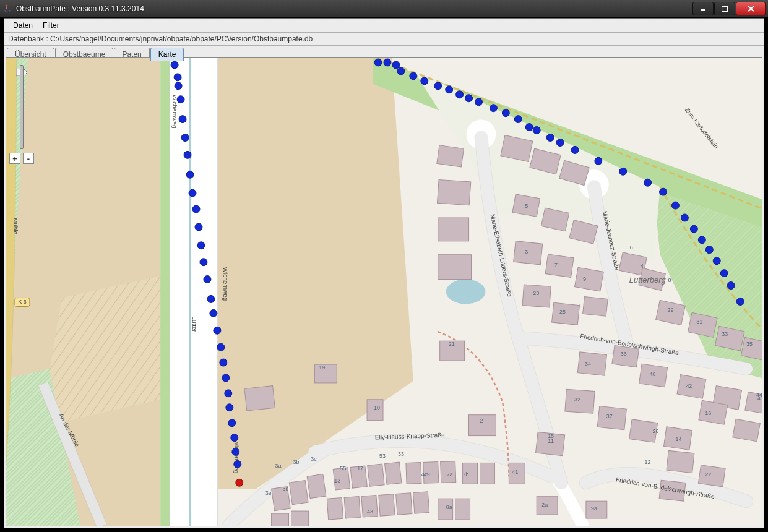 Image resolution: width=768 pixels, height=532 pixels. Describe the element at coordinates (656, 431) in the screenshot. I see `svg-text: 26` at that location.